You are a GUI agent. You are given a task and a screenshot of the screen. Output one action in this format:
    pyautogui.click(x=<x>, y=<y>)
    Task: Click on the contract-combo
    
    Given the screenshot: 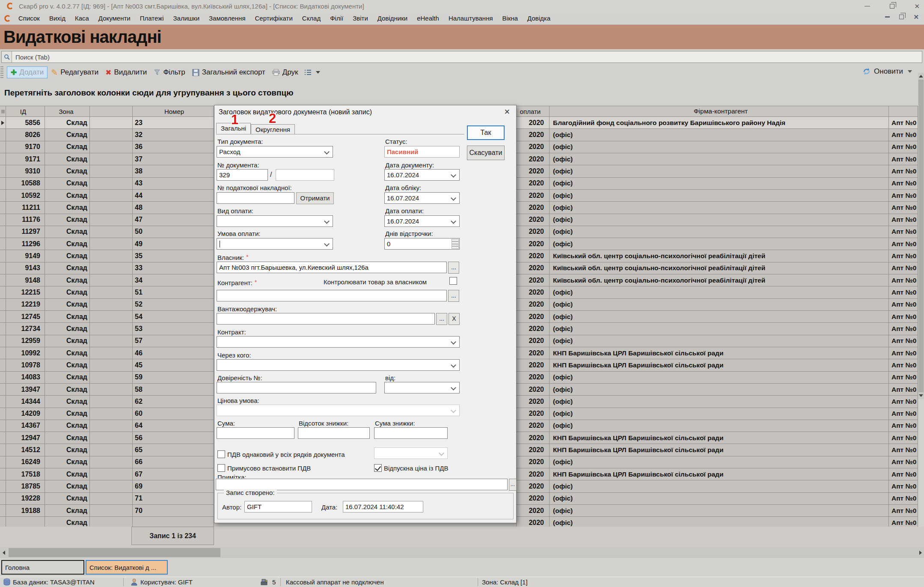 What is the action you would take?
    pyautogui.click(x=338, y=342)
    